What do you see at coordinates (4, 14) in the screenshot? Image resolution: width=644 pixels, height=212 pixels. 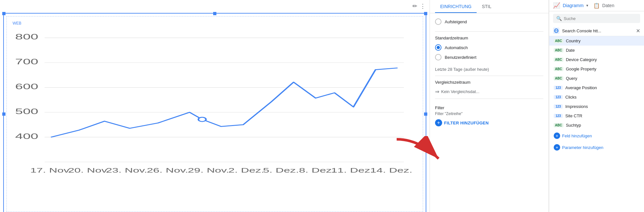 I see `resize-handle-tl` at bounding box center [4, 14].